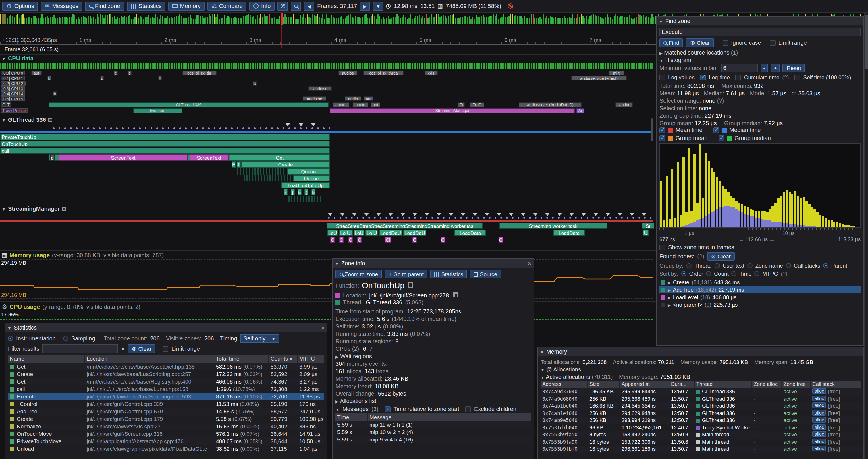 This screenshot has width=868, height=459. Describe the element at coordinates (764, 68) in the screenshot. I see `bin-decrease-button: -` at that location.